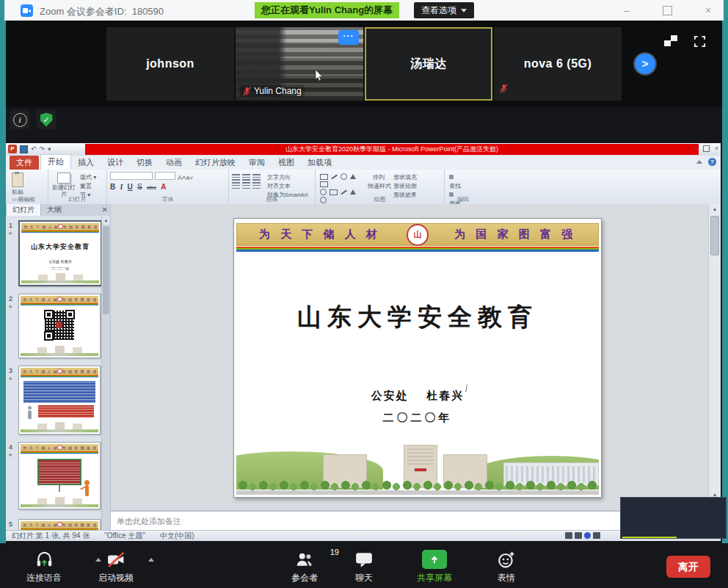  Describe the element at coordinates (29, 149) in the screenshot. I see `quick-access-toolbar: P ↶ ↷ ▾` at that location.